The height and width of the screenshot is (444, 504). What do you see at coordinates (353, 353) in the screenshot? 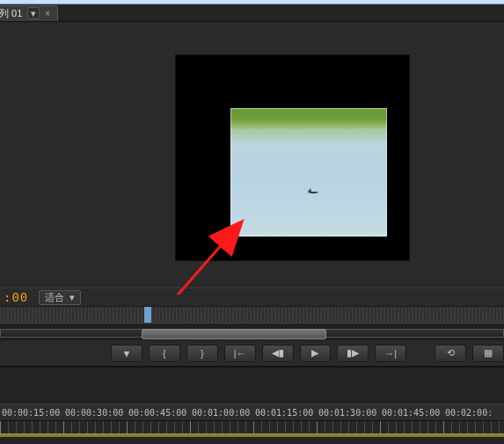
I see `step-forward-button: ▮▶` at bounding box center [353, 353].